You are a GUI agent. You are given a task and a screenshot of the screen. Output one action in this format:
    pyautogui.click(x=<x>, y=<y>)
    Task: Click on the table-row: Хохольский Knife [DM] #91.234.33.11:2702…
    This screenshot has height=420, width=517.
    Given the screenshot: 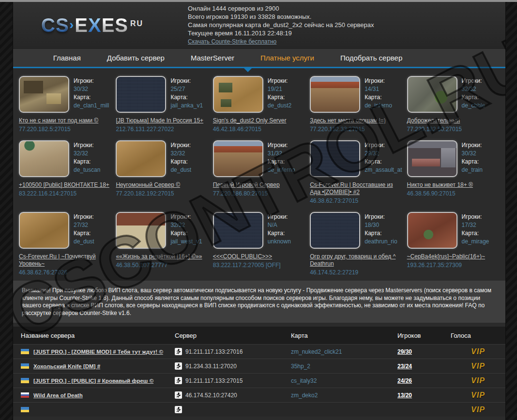 What is the action you would take?
    pyautogui.click(x=259, y=366)
    